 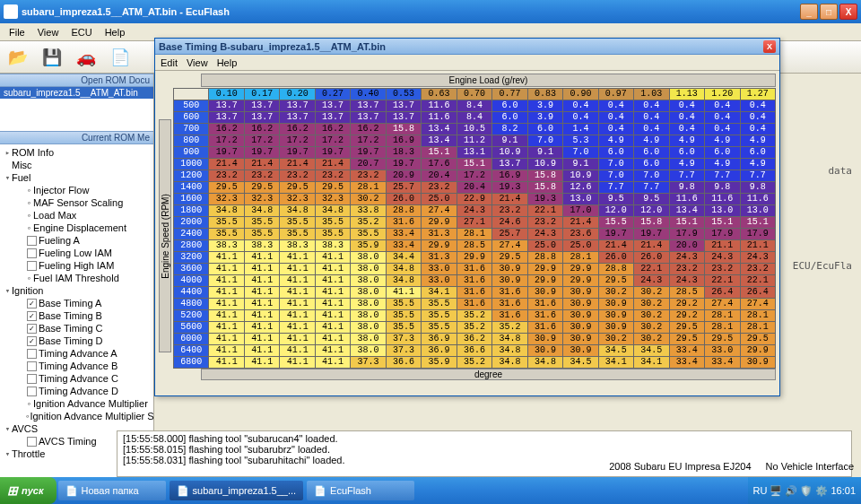 What do you see at coordinates (226, 152) in the screenshot?
I see `data-cell: 19.7` at bounding box center [226, 152].